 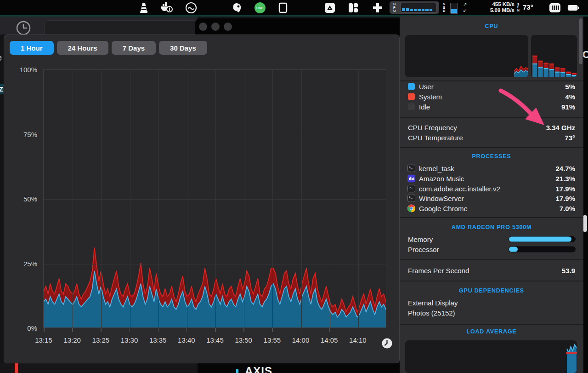 What do you see at coordinates (491, 357) in the screenshot?
I see `load-average-minigraph` at bounding box center [491, 357].